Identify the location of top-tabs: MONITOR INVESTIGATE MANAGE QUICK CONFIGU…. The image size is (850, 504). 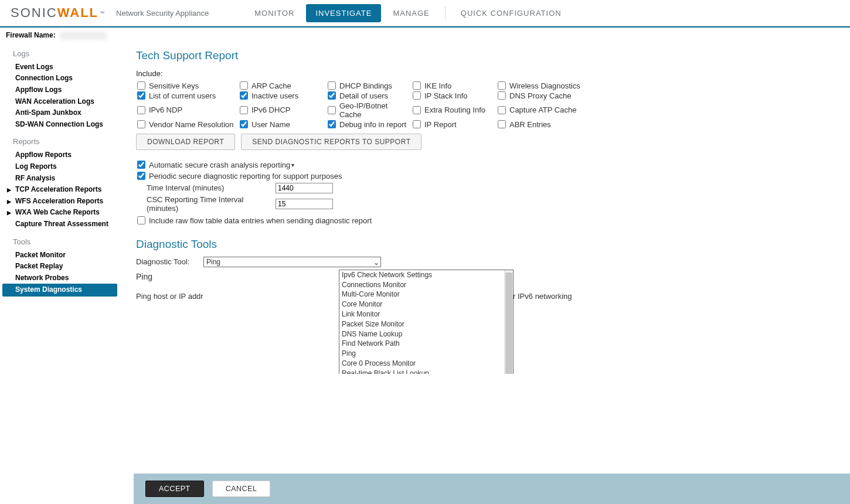
(408, 13).